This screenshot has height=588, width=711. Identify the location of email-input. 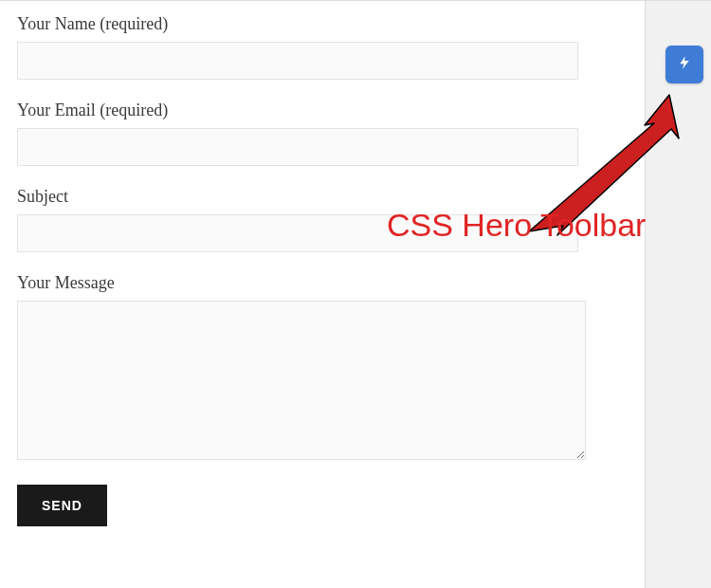
(298, 147).